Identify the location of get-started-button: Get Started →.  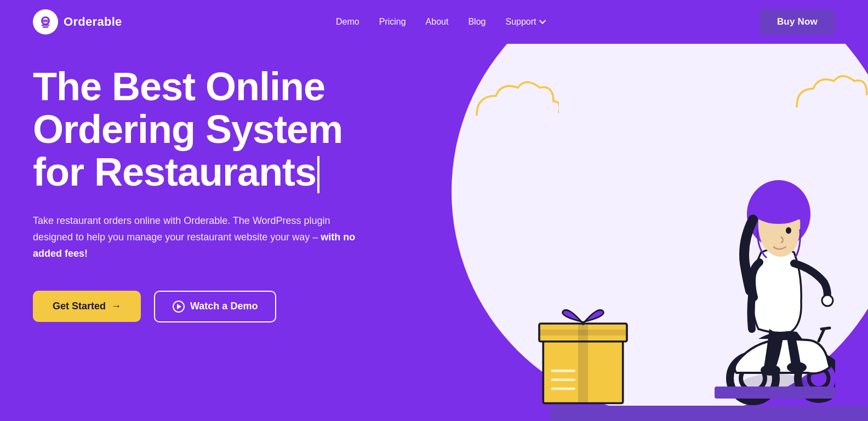
(87, 307).